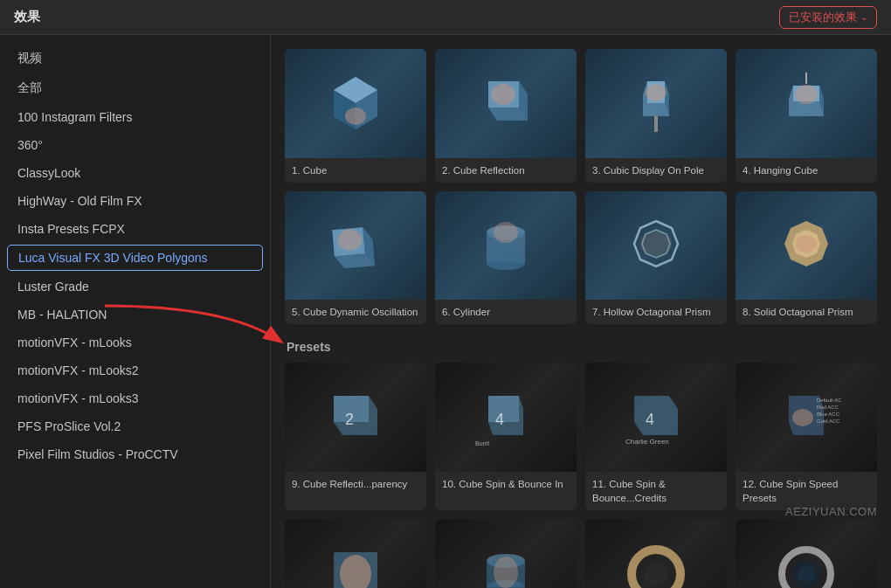 This screenshot has width=891, height=588. What do you see at coordinates (135, 258) in the screenshot?
I see `sidebar-item-luca: Luca Visual FX 3D Video Polygons` at bounding box center [135, 258].